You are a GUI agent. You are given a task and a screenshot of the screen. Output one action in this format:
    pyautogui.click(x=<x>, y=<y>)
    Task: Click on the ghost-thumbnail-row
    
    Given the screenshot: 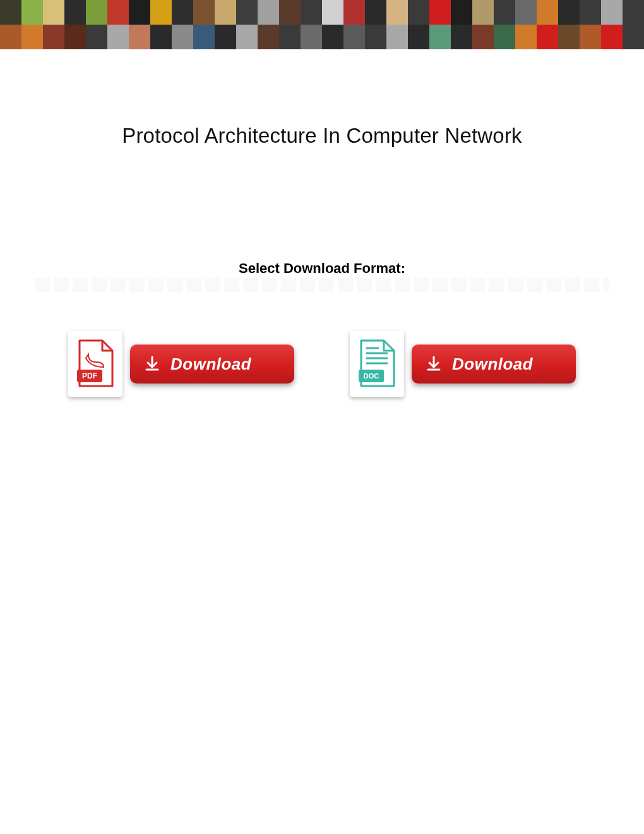 What is the action you would take?
    pyautogui.click(x=322, y=285)
    